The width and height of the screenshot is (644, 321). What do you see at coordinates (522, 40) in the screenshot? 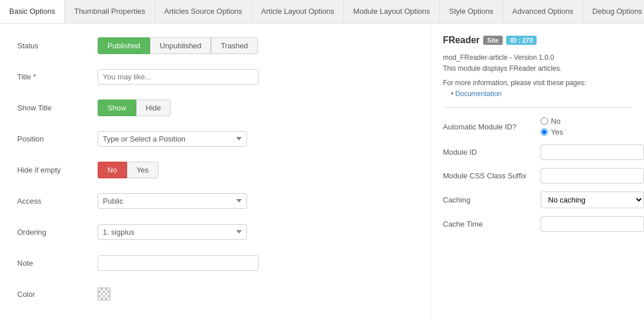
I see `badge-id: ID : 273` at bounding box center [522, 40].